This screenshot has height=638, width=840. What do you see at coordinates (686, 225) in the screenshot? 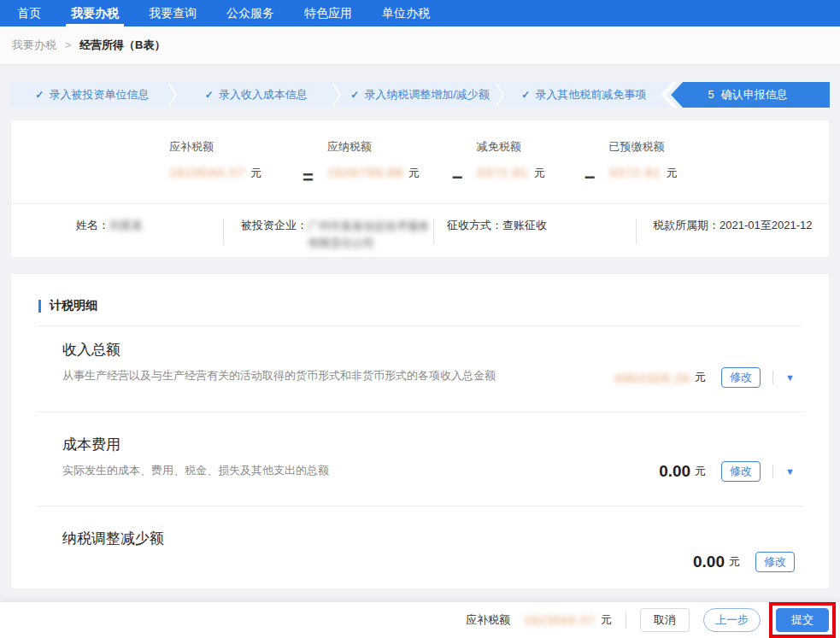
I see `period-label: 税款所属期：` at bounding box center [686, 225].